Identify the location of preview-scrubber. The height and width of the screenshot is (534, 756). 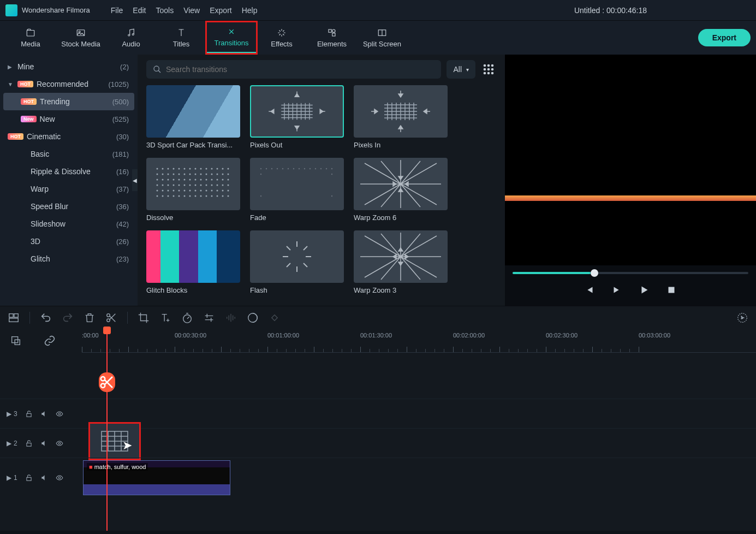
(630, 273).